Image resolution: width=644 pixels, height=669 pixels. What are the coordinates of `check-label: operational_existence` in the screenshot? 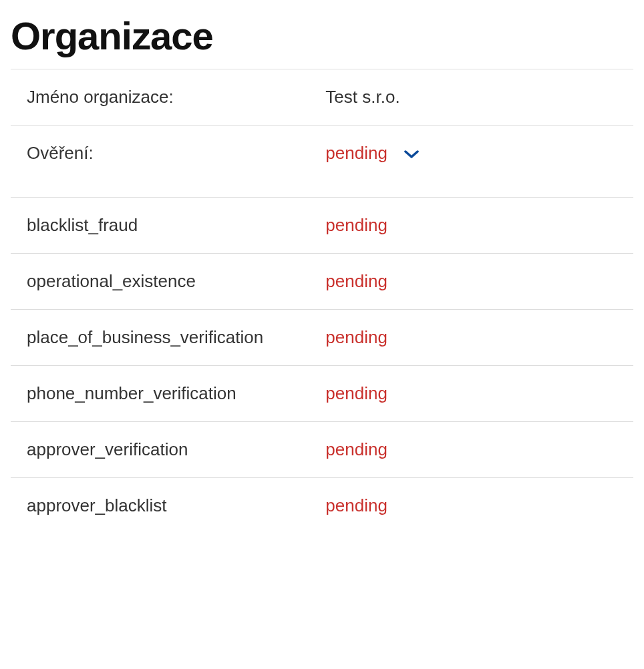 It's located at (160, 281).